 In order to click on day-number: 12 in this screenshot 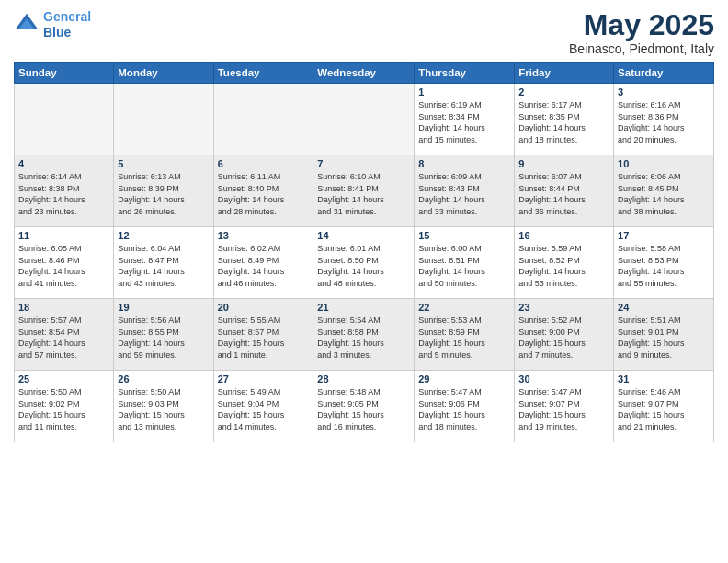, I will do `click(164, 236)`.